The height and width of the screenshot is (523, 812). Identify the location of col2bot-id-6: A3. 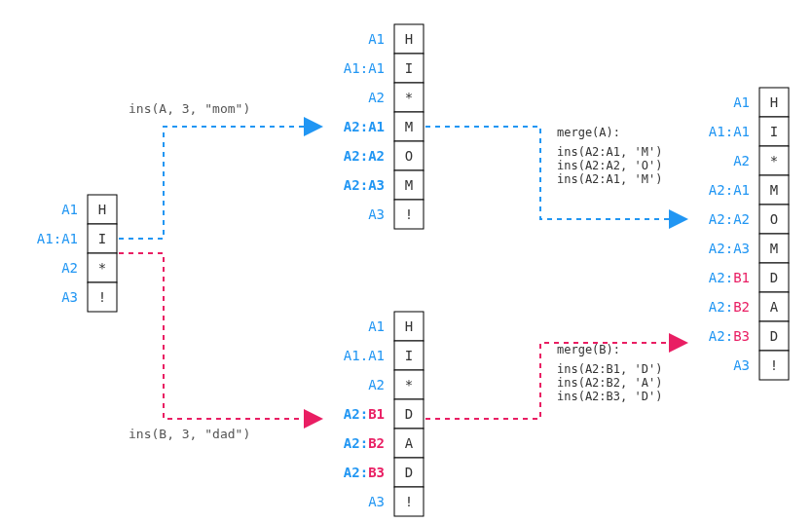
(376, 502).